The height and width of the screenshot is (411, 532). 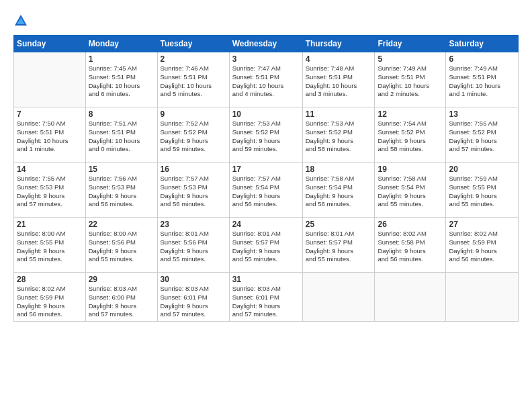 I want to click on calendar-cell: 24Sunrise: 8:01 AM Sunset: 5:57 PM Dayli…, so click(x=266, y=245).